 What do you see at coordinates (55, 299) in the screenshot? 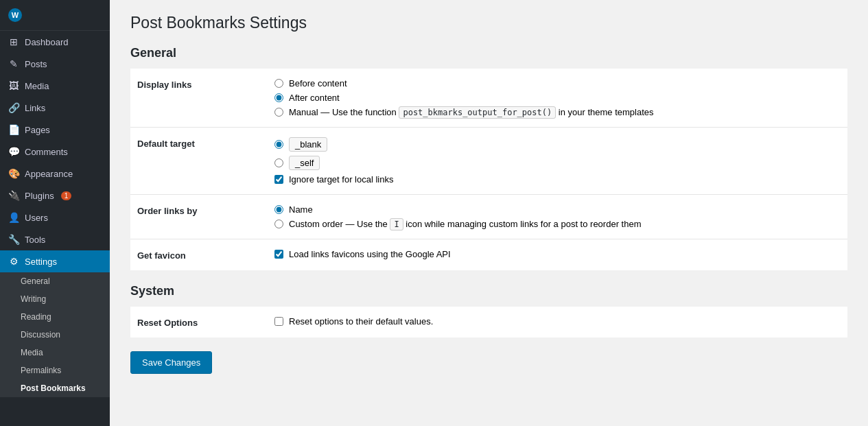
I see `submenu-writing: Writing` at bounding box center [55, 299].